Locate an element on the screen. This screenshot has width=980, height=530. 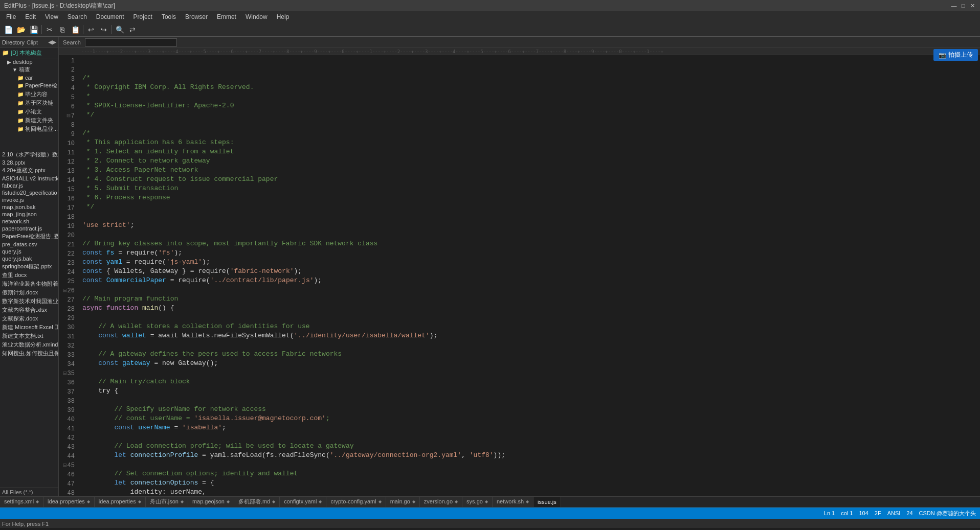
menu-item-tools: Tools is located at coordinates (169, 17).